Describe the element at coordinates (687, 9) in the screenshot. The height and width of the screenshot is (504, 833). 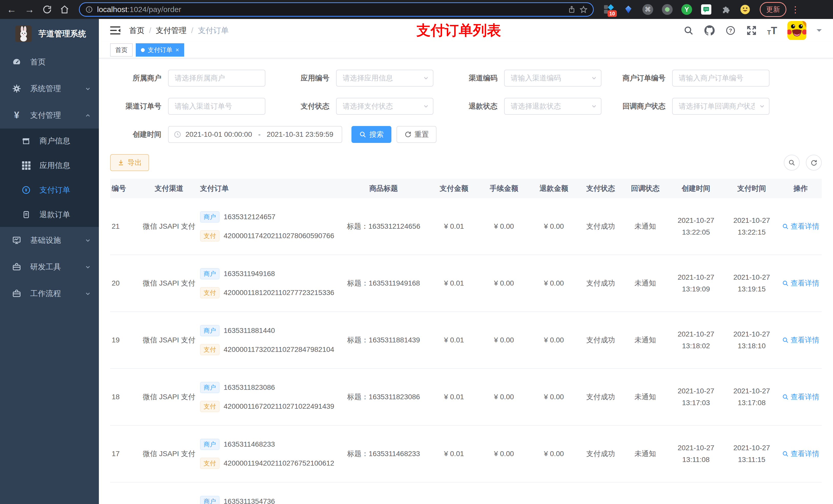
I see `extension-y-icon: Y` at that location.